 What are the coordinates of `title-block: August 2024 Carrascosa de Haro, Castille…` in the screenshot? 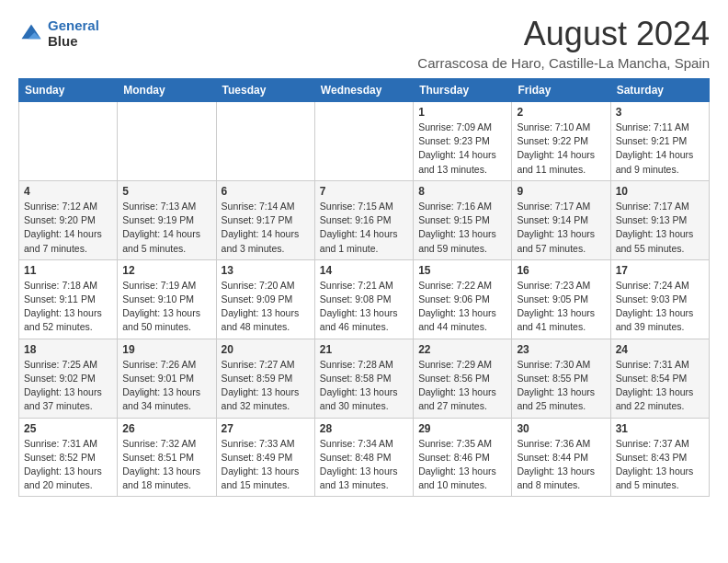 It's located at (563, 42).